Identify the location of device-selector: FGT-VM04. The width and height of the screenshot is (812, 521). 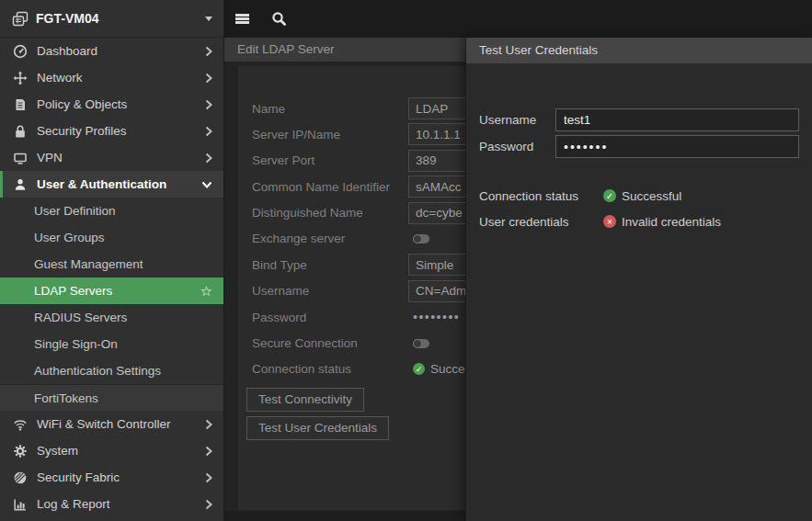
(112, 18).